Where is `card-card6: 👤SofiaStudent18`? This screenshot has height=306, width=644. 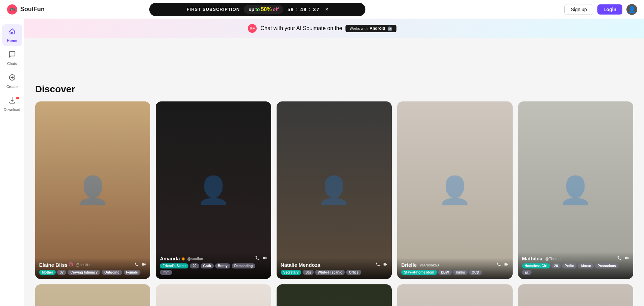
card-card6: 👤SofiaStudent18 is located at coordinates (93, 295).